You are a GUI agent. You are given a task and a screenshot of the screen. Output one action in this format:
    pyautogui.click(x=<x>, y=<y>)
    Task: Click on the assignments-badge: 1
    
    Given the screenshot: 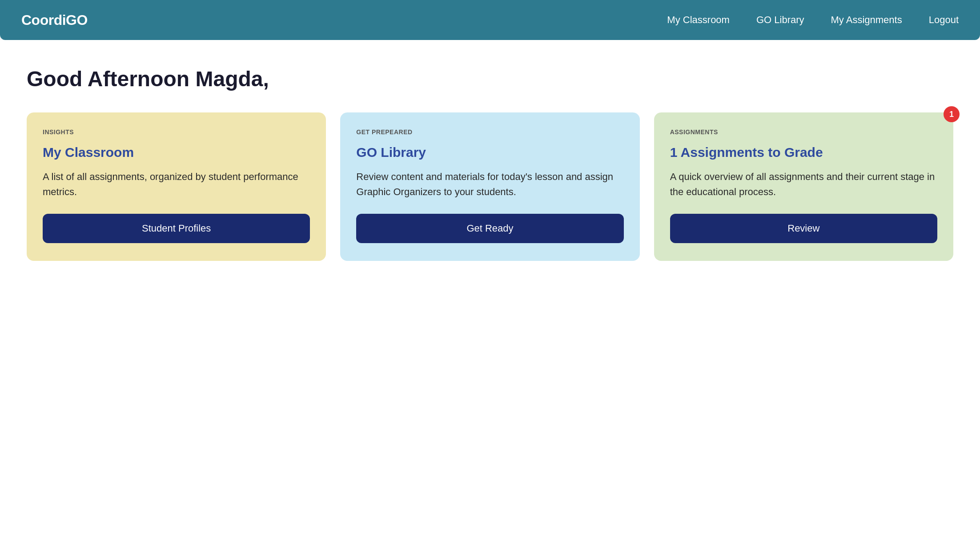 What is the action you would take?
    pyautogui.click(x=952, y=114)
    